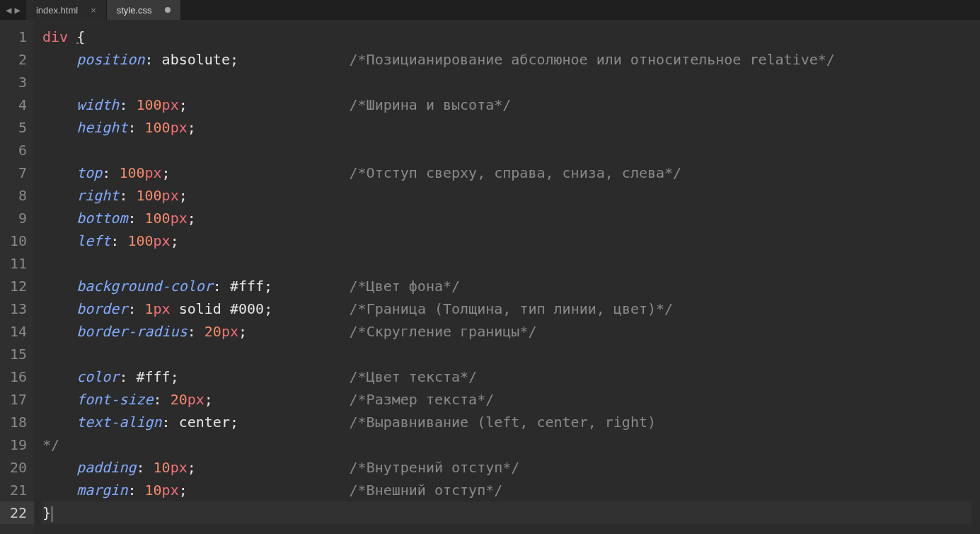 The width and height of the screenshot is (980, 534). What do you see at coordinates (132, 331) in the screenshot?
I see `css-property: border-radius` at bounding box center [132, 331].